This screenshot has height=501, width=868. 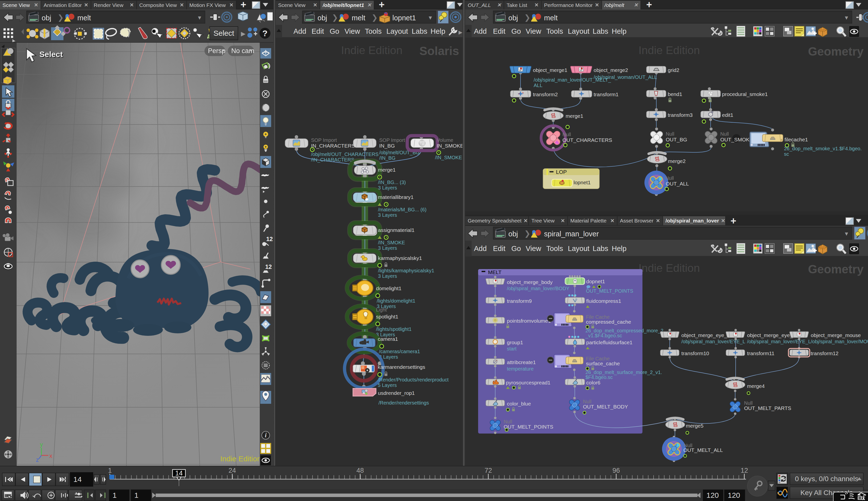 What do you see at coordinates (519, 301) in the screenshot?
I see `svg-text: transform9` at bounding box center [519, 301].